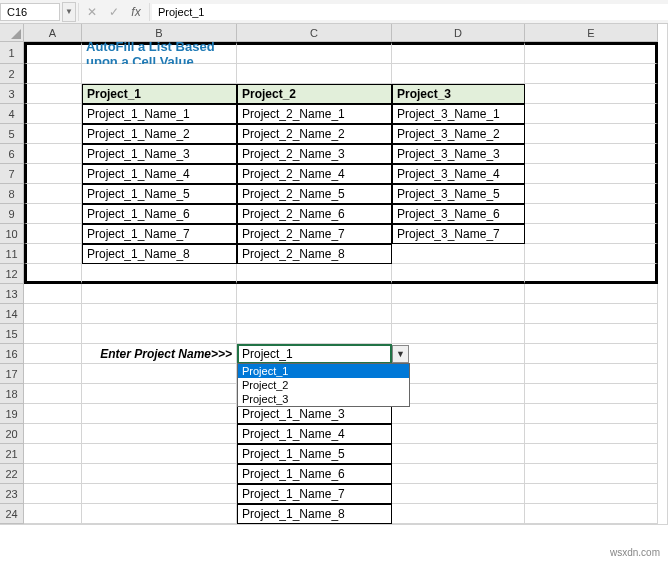  What do you see at coordinates (160, 234) in the screenshot?
I see `table-cell: Project_1_Name_7` at bounding box center [160, 234].